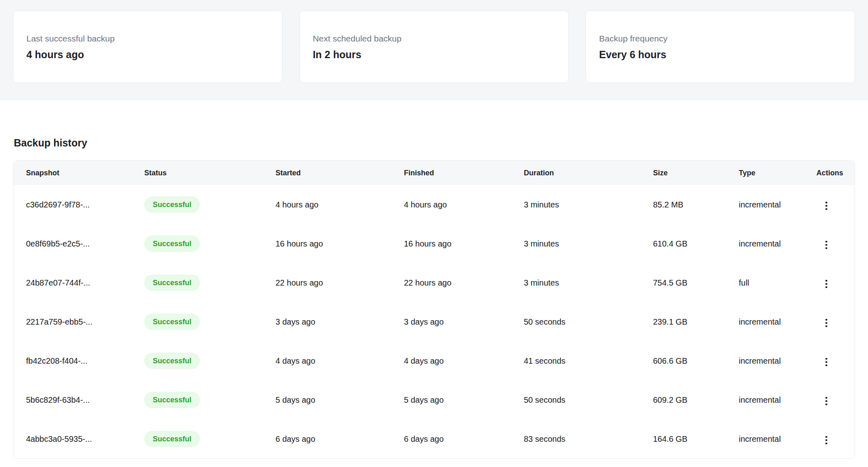 The height and width of the screenshot is (467, 868). Describe the element at coordinates (210, 173) in the screenshot. I see `column-header-status: Status` at that location.